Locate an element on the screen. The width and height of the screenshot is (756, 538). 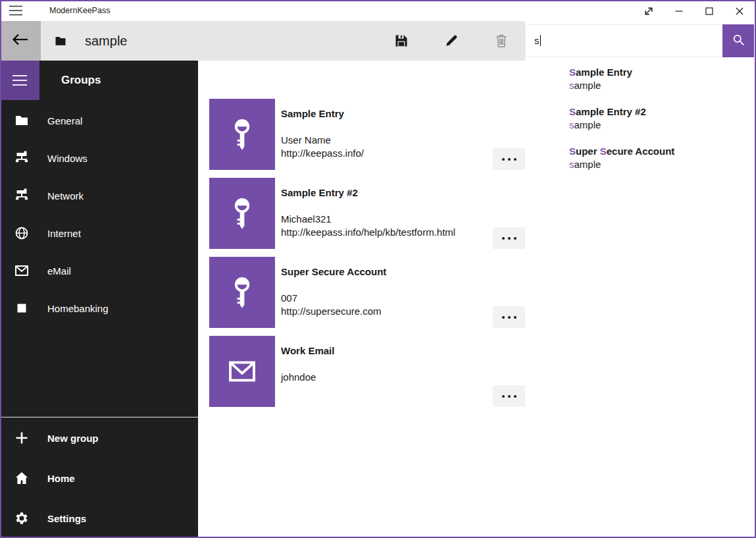
sidebar-item-windows: Windows is located at coordinates (99, 158).